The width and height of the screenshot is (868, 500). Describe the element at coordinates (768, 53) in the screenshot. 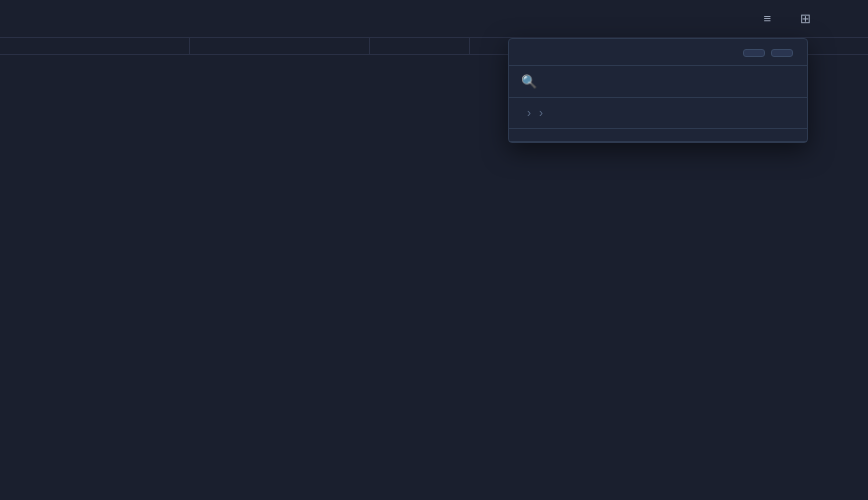

I see `panel-actions` at that location.